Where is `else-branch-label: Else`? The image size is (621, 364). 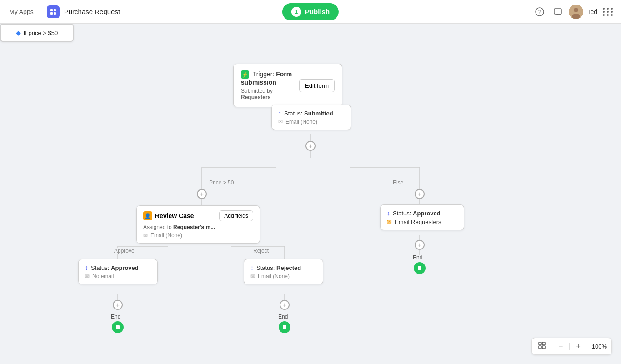
else-branch-label: Else is located at coordinates (398, 183).